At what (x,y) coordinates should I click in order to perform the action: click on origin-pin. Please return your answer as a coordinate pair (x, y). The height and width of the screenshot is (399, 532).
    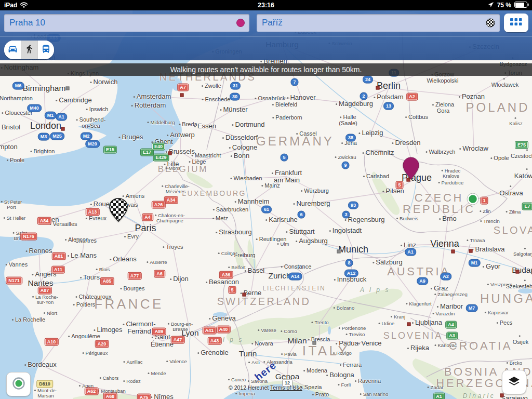
    Looking at the image, I should click on (411, 169).